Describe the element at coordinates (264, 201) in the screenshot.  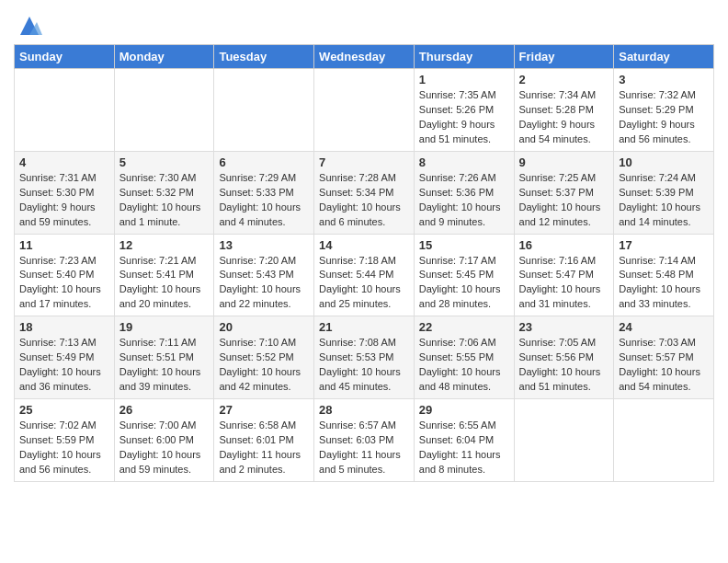
I see `day-info: Sunrise: 7:29 AM Sunset: 5:33 PM Dayligh…` at that location.